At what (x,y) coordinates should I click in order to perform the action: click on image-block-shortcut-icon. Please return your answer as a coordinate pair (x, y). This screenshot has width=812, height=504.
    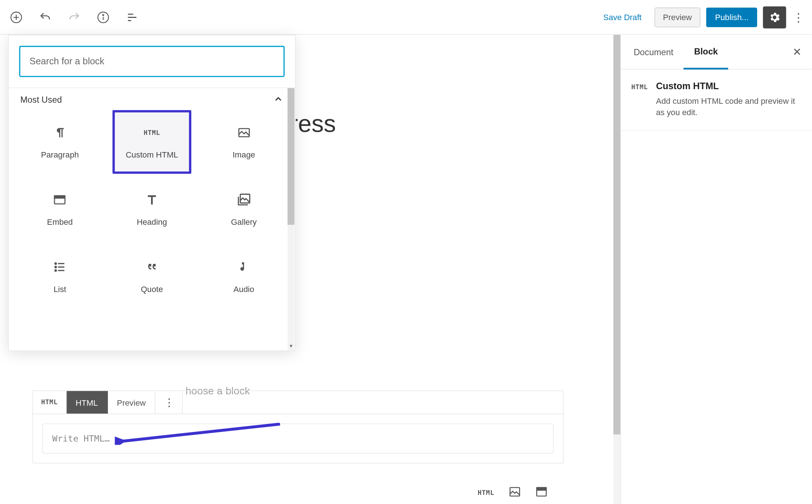
    Looking at the image, I should click on (514, 492).